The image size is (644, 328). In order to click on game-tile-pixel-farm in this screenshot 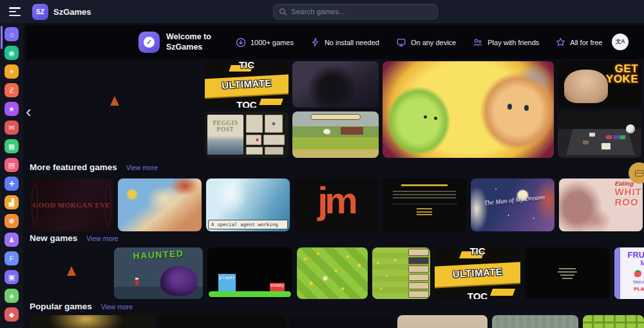, I will do `click(401, 273)`.